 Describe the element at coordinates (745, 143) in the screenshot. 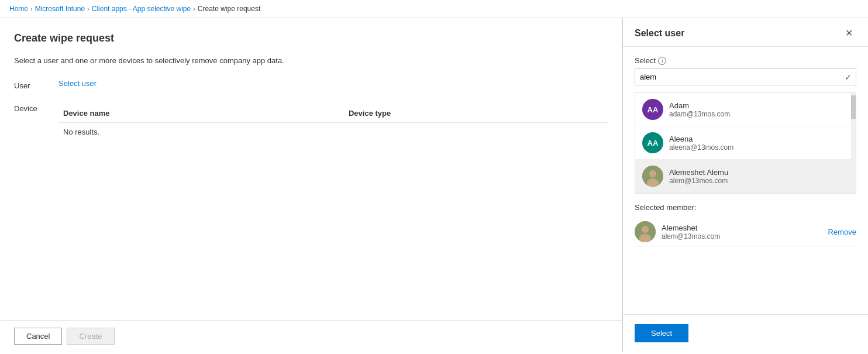

I see `user-list: AA Adam adam@13mos.com AA Aleena aleena@…` at that location.